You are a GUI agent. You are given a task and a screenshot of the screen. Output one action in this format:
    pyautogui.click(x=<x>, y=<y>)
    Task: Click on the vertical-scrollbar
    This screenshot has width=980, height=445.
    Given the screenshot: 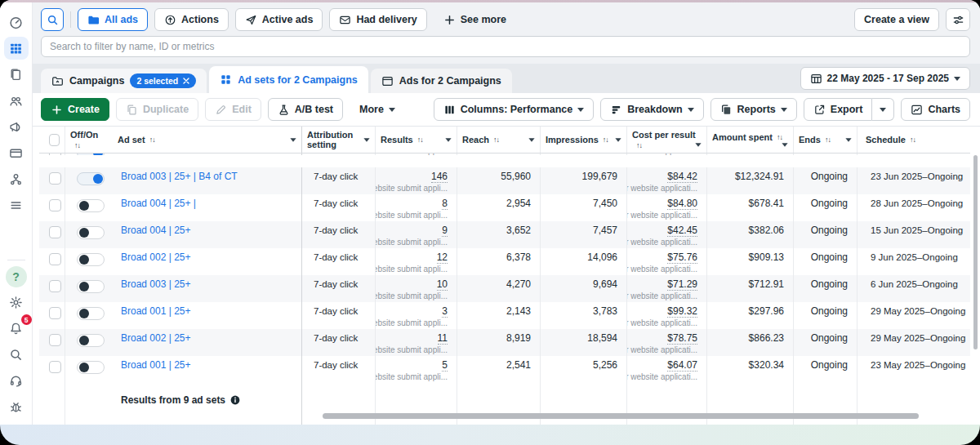 What is the action you would take?
    pyautogui.click(x=975, y=252)
    